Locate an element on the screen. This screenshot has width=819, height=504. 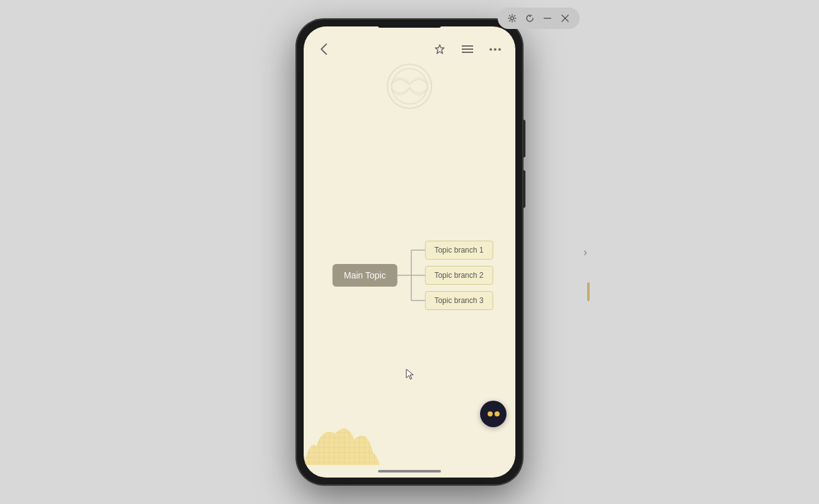
rewind-button is located at coordinates (530, 18).